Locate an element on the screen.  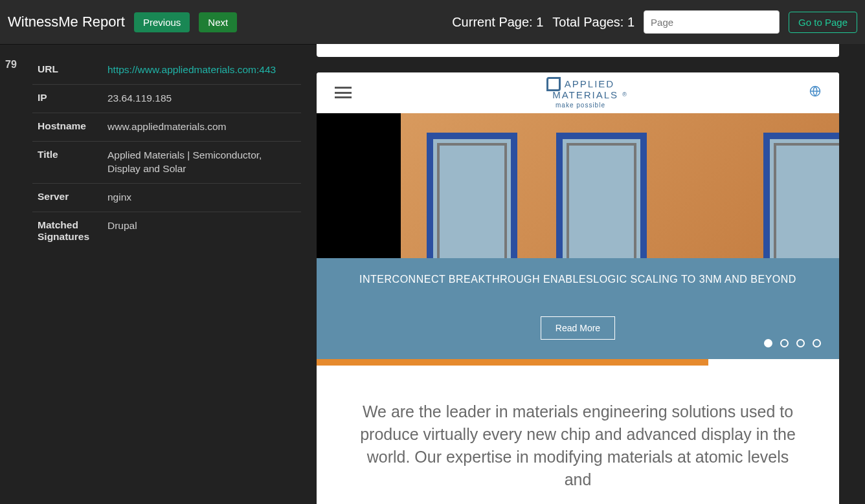
meta-key: URL is located at coordinates (73, 70).